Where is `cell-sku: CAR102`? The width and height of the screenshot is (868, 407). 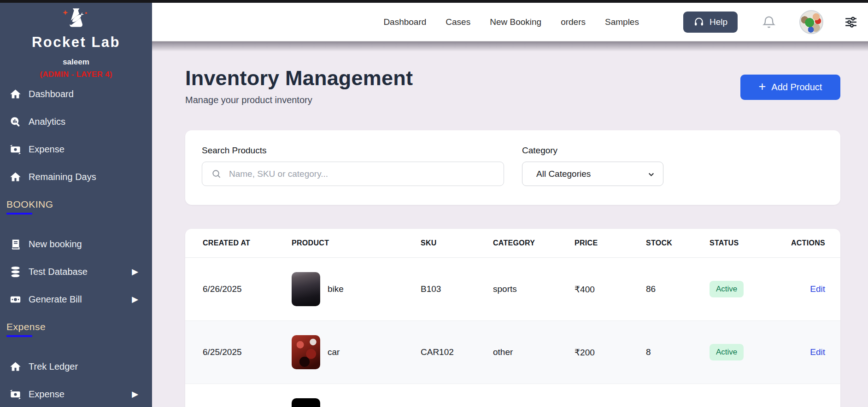 cell-sku: CAR102 is located at coordinates (457, 352).